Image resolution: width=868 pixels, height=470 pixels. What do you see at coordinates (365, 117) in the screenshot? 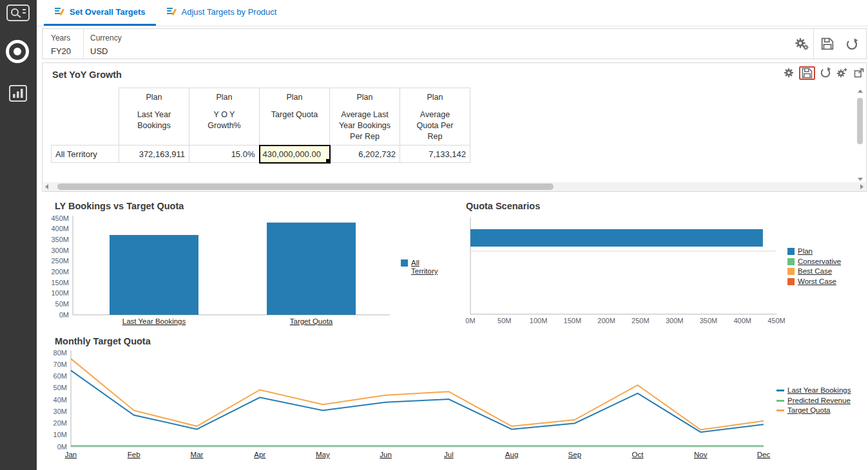
I see `grid-column-header: PlanAverage LastYear BookingsPer Rep` at bounding box center [365, 117].